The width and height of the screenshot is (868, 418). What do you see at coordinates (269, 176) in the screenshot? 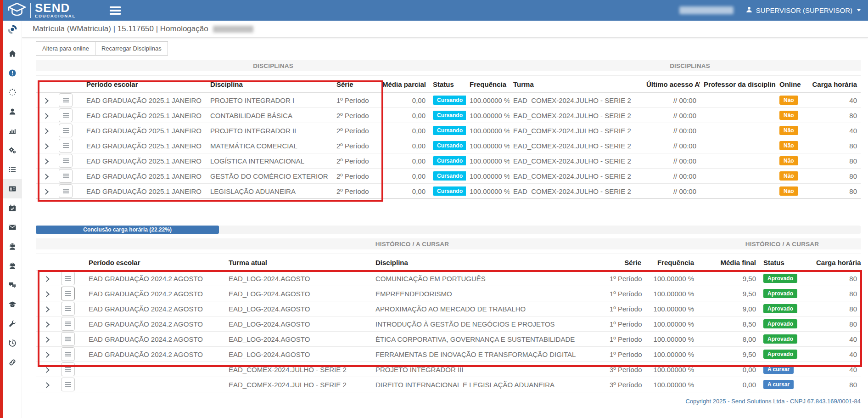
I see `cell-text: GESTÃO DO COMÉRCIO EXTERIOR` at bounding box center [269, 176].